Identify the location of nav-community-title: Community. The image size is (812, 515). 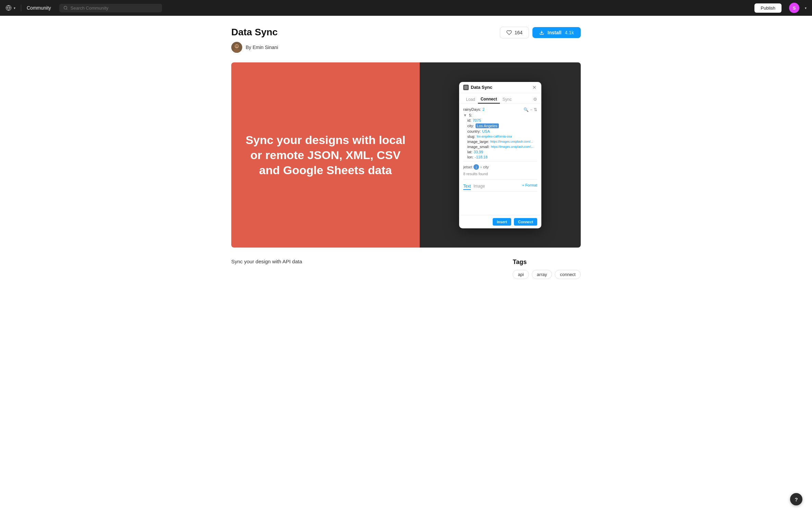
(39, 8).